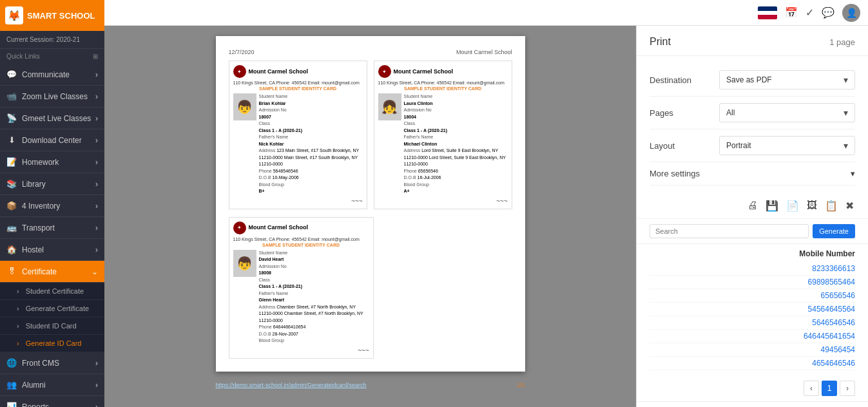 Image resolution: width=868 pixels, height=407 pixels. I want to click on app-logo: 🦊 SMART SCHOOL, so click(52, 15).